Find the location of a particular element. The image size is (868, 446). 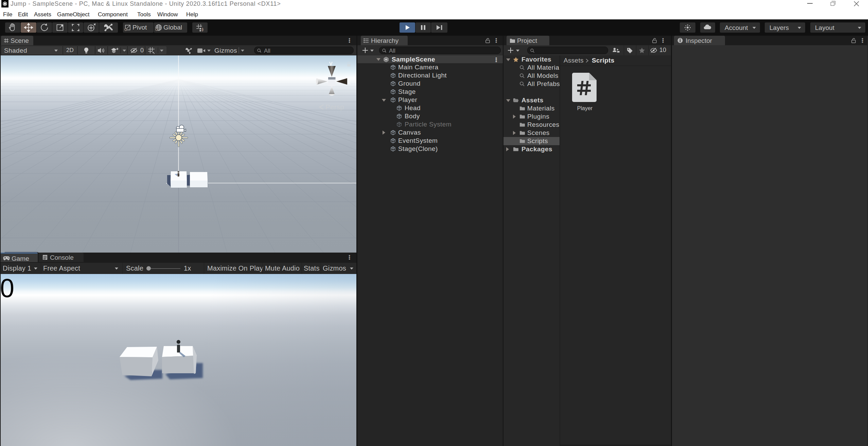

svg-text: y is located at coordinates (331, 63).